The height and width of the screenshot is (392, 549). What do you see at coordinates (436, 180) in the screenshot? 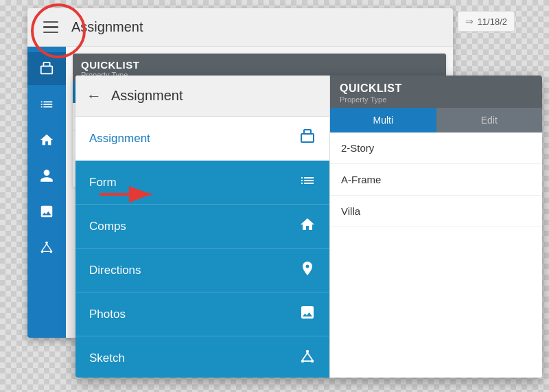
I see `quicklist-panel-item-2: A-Frame` at bounding box center [436, 180].